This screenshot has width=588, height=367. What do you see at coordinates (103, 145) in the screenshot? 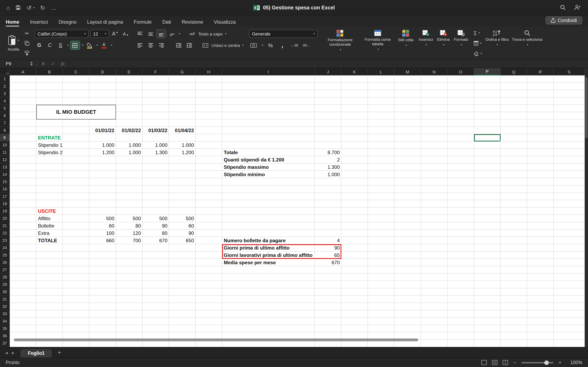
I see `cell-D10: 1.000` at bounding box center [103, 145].